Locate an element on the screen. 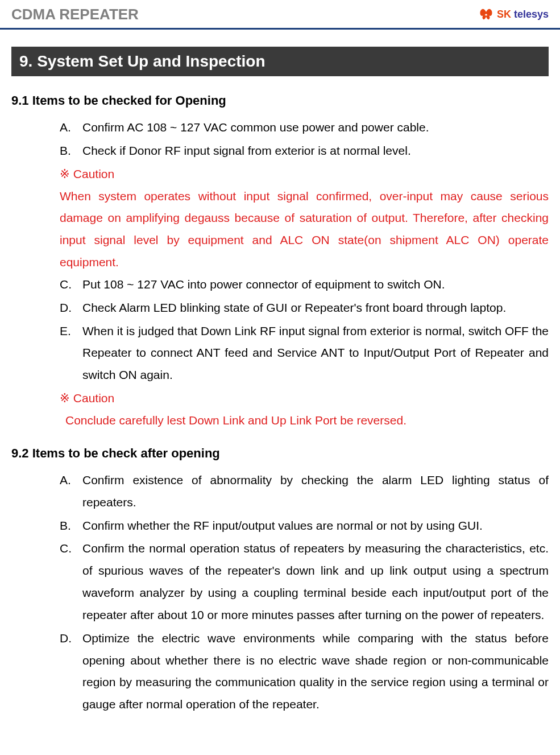 This screenshot has height=755, width=560. item-text: Put 108 ~ 127 VAC into power connector o… is located at coordinates (264, 284).